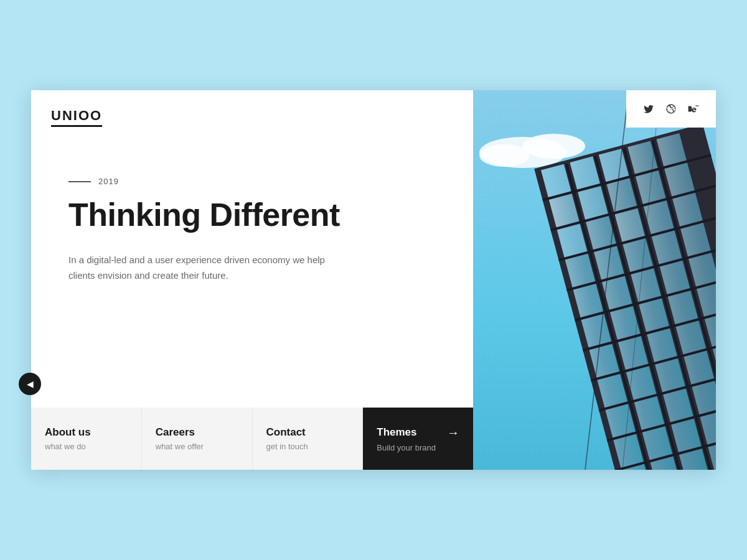 This screenshot has width=747, height=560. What do you see at coordinates (671, 109) in the screenshot?
I see `dribbble-icon` at bounding box center [671, 109].